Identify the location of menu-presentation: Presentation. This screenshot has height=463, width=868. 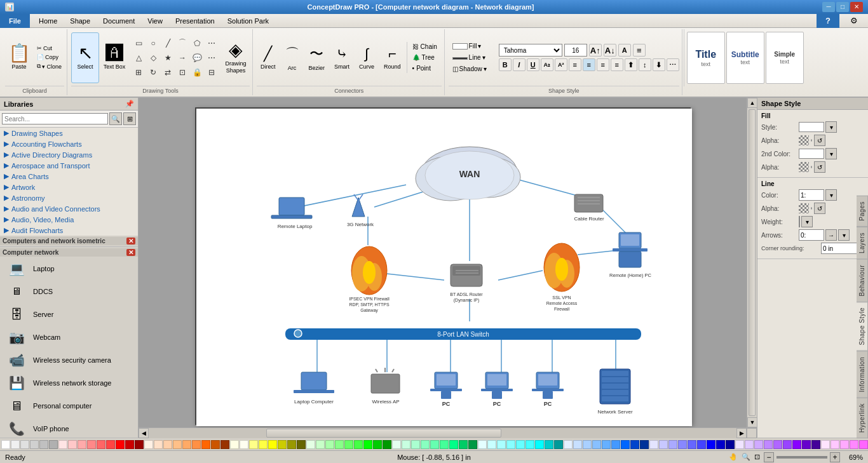
(195, 21).